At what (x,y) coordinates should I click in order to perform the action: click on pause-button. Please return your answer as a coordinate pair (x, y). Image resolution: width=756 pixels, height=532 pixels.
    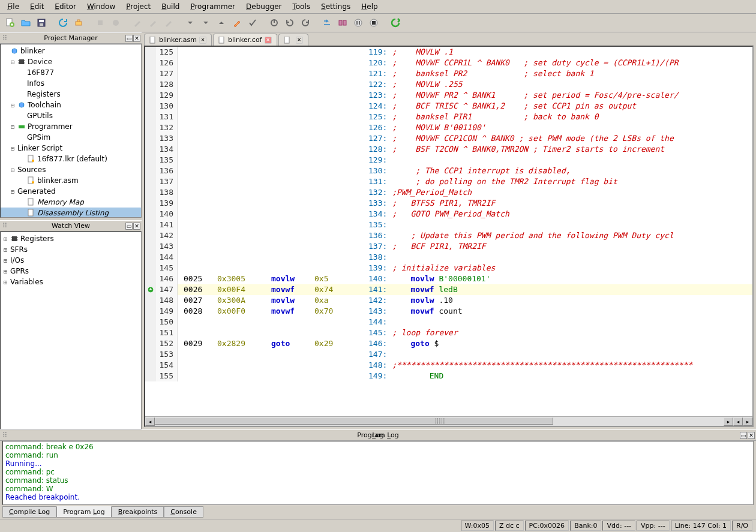
    Looking at the image, I should click on (358, 23).